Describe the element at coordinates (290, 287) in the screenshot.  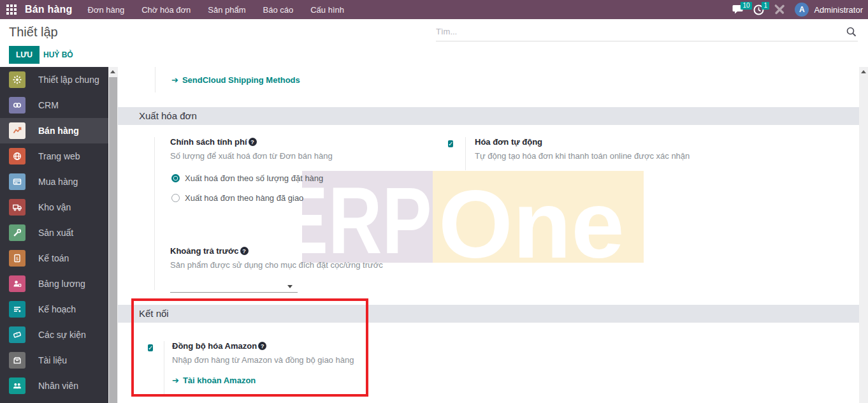
I see `chevron-down-icon` at that location.